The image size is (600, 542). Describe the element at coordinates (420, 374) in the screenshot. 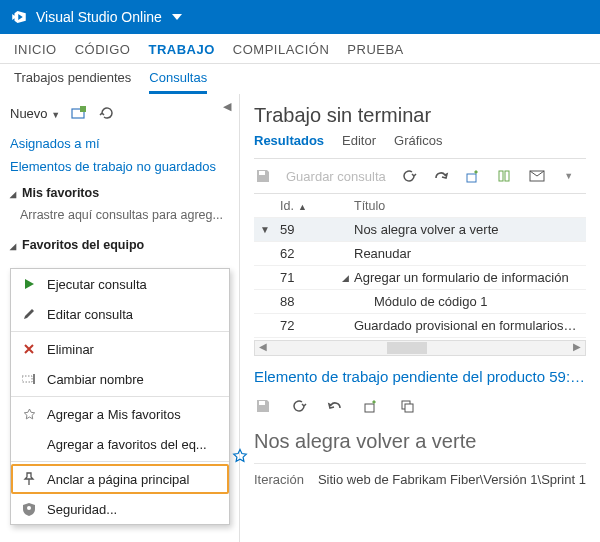

I see `work-item-link: Elemento de trabajo pendiente del produc…` at that location.